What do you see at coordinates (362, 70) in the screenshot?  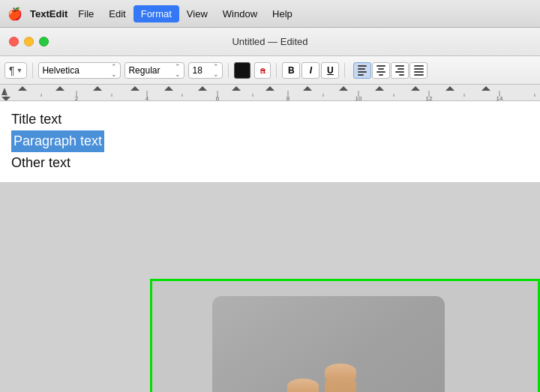 I see `align-left-button` at bounding box center [362, 70].